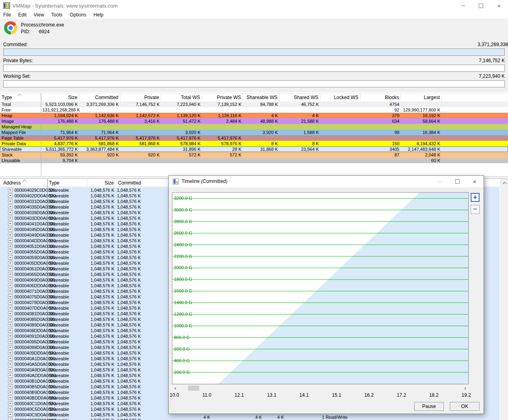  What do you see at coordinates (381, 98) in the screenshot?
I see `summary-column-blocks: Blocks` at bounding box center [381, 98].